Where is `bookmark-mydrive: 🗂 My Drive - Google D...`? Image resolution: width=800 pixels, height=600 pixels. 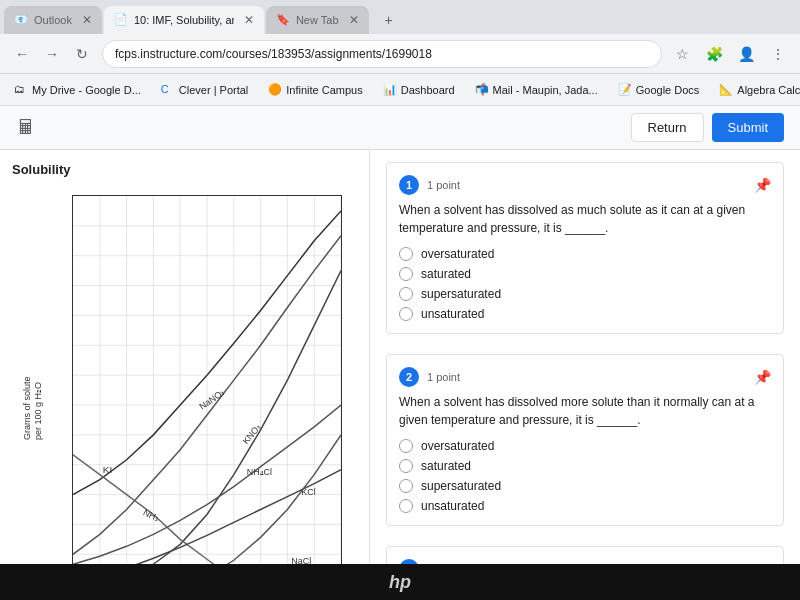 bookmark-mydrive: 🗂 My Drive - Google D... is located at coordinates (78, 90).